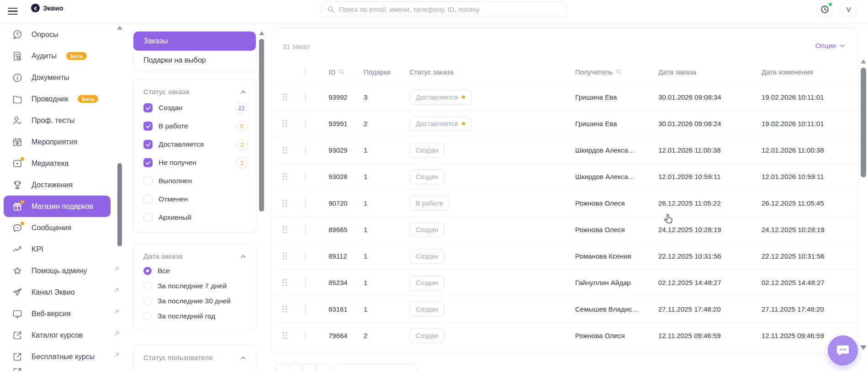 This screenshot has width=868, height=371. I want to click on filter-checkbox-option: Архивный, so click(195, 217).